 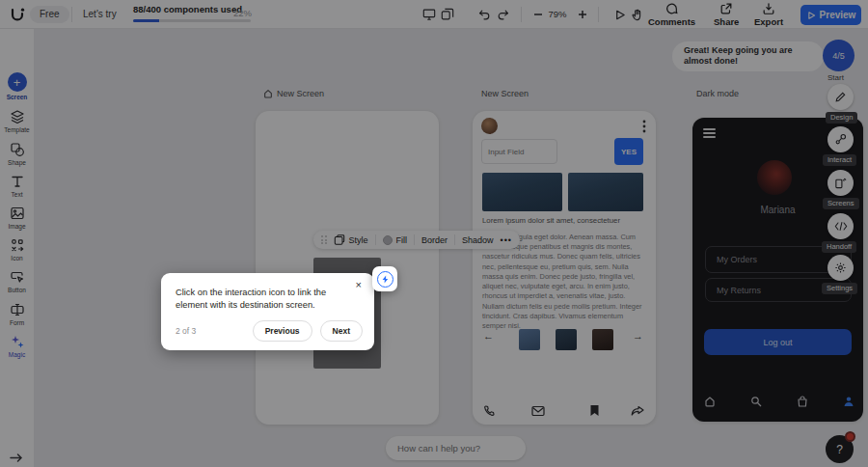 I want to click on components-percent: 22%, so click(x=243, y=14).